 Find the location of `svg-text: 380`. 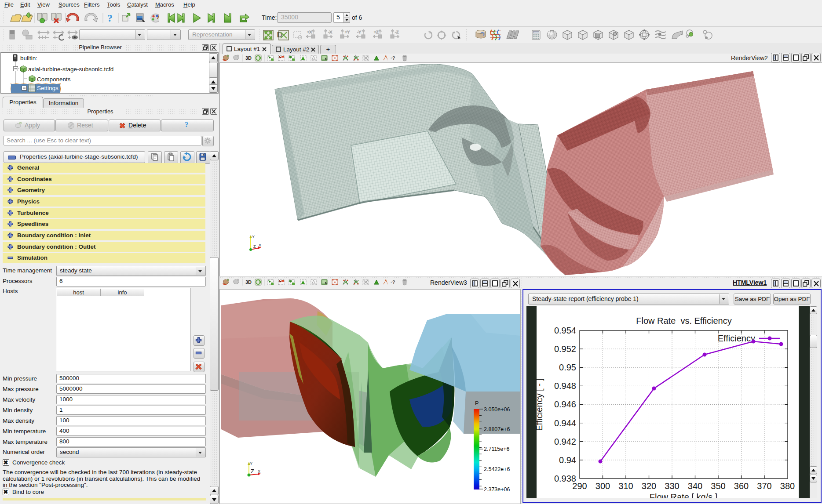

svg-text: 380 is located at coordinates (787, 486).